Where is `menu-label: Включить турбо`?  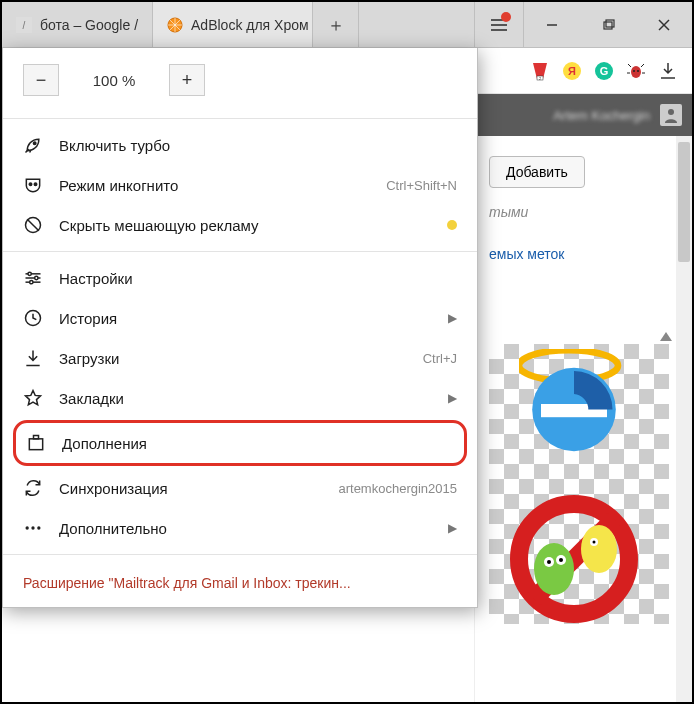 menu-label: Включить турбо is located at coordinates (258, 146).